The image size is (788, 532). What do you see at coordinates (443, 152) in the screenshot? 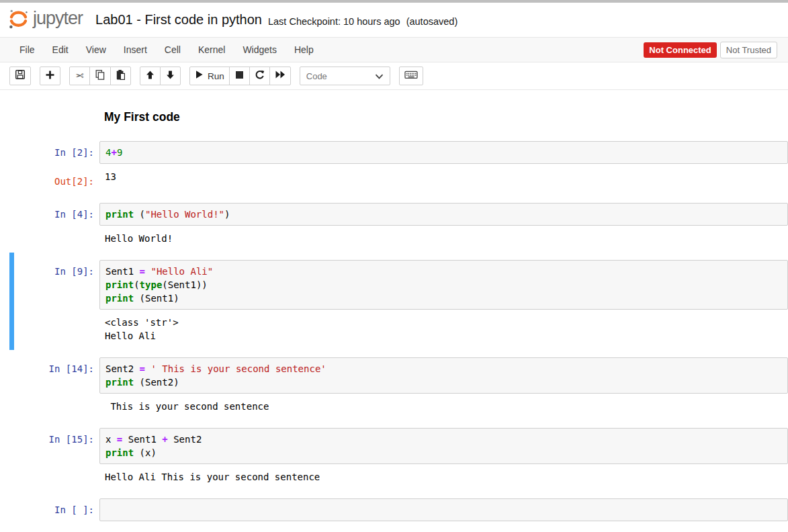
I see `code-input-area: 4+9` at bounding box center [443, 152].